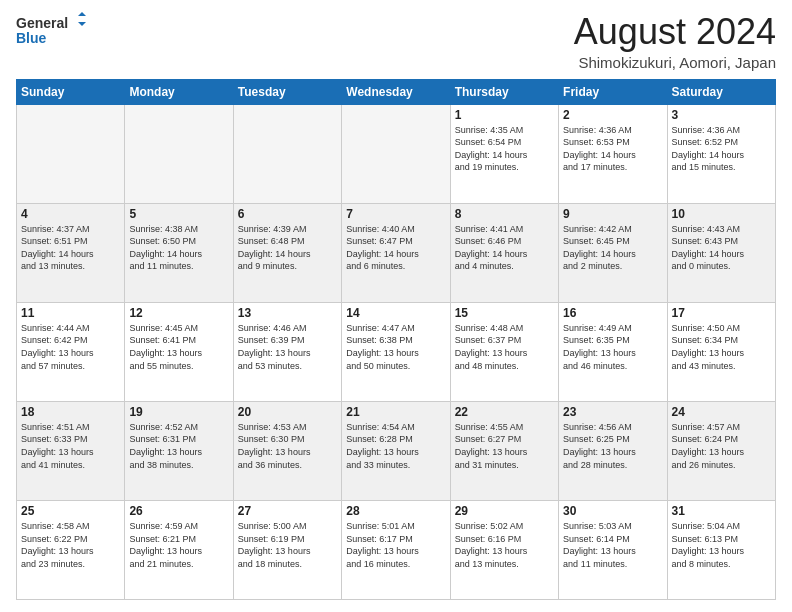 Image resolution: width=792 pixels, height=612 pixels. What do you see at coordinates (178, 214) in the screenshot?
I see `day-number: 5` at bounding box center [178, 214].